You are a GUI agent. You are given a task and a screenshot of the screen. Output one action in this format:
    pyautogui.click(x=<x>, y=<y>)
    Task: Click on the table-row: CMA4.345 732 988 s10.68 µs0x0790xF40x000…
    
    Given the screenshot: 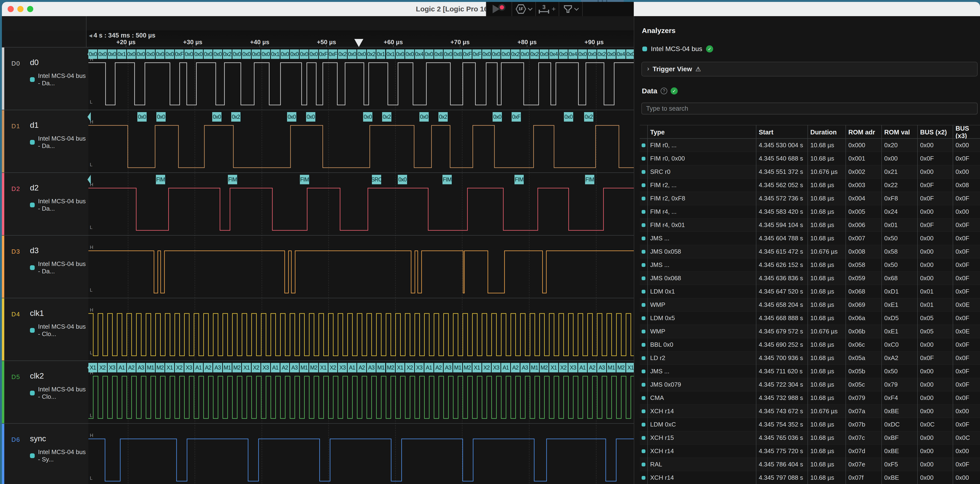 What is the action you would take?
    pyautogui.click(x=810, y=398)
    